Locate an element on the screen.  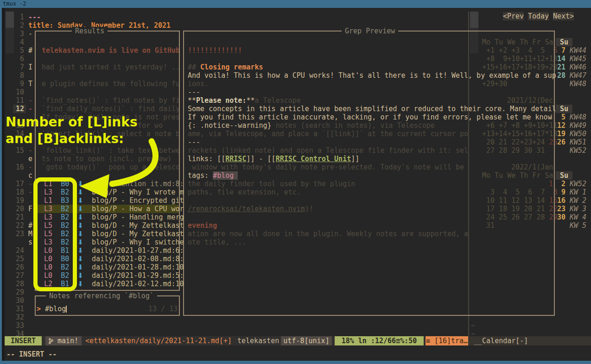
text-cursor is located at coordinates (66, 309).